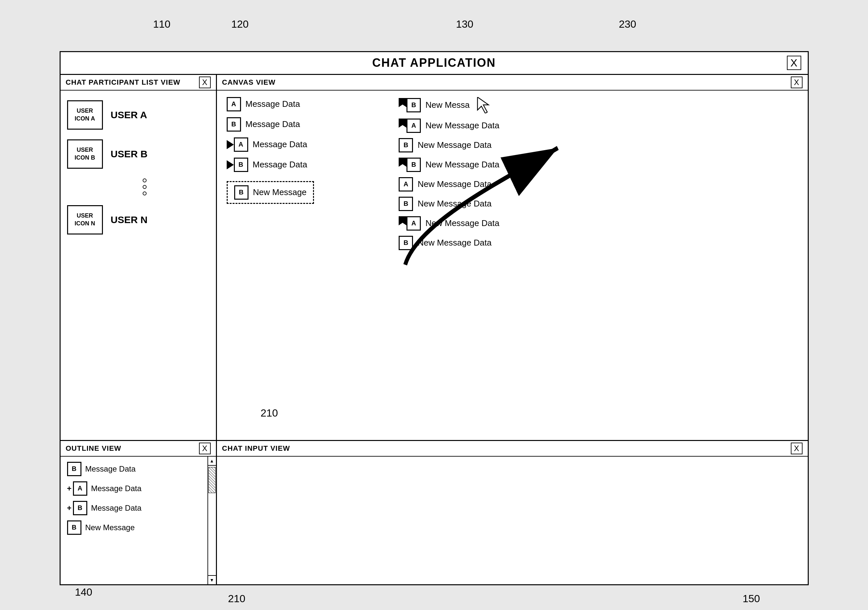  What do you see at coordinates (138, 187) in the screenshot?
I see `ellipsis-dots` at bounding box center [138, 187].